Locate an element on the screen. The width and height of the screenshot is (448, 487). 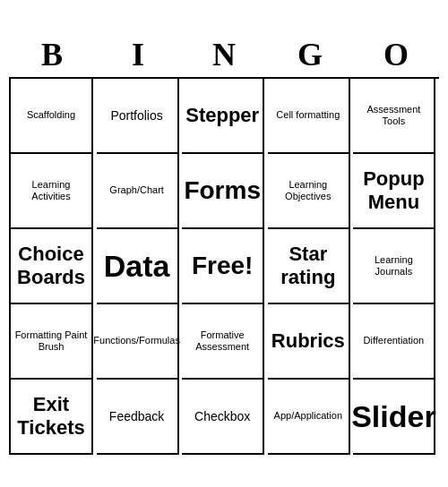
cell-r3-c3: Rubrics is located at coordinates (309, 342).